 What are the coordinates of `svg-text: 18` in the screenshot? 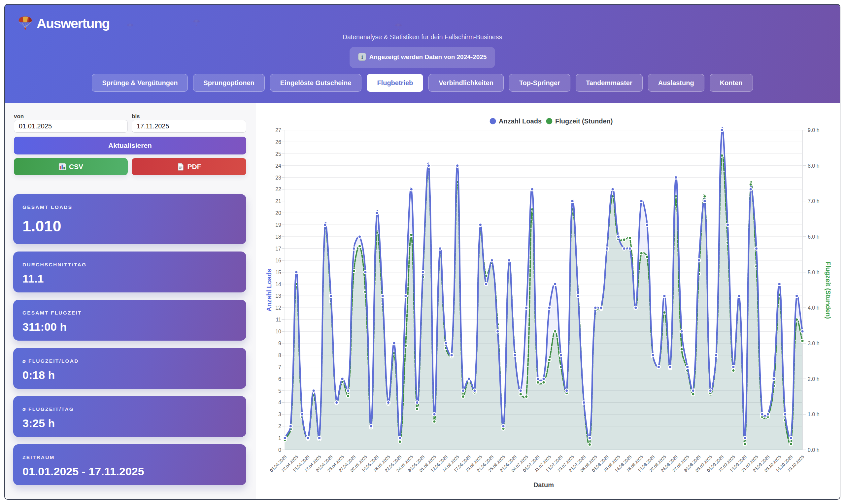 It's located at (278, 237).